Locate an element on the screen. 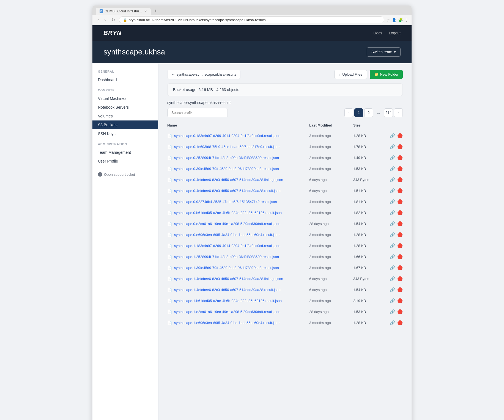  menu-icon: ⋮ is located at coordinates (406, 20).